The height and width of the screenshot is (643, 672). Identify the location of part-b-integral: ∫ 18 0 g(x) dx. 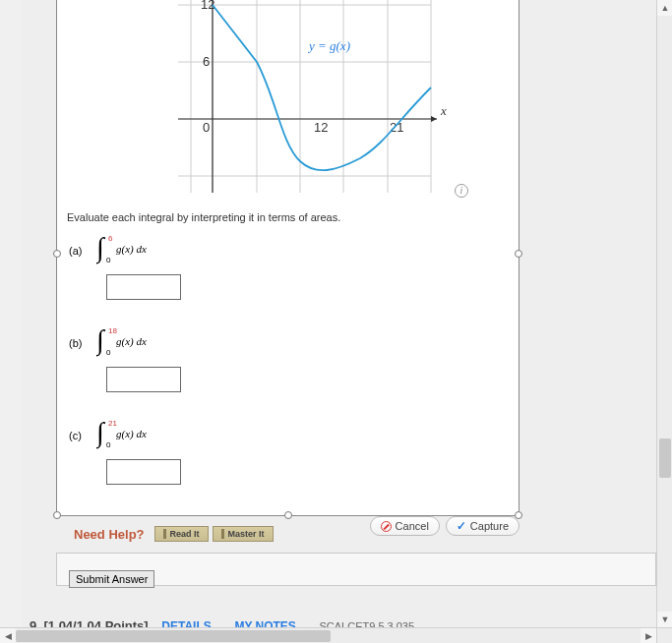
(141, 342).